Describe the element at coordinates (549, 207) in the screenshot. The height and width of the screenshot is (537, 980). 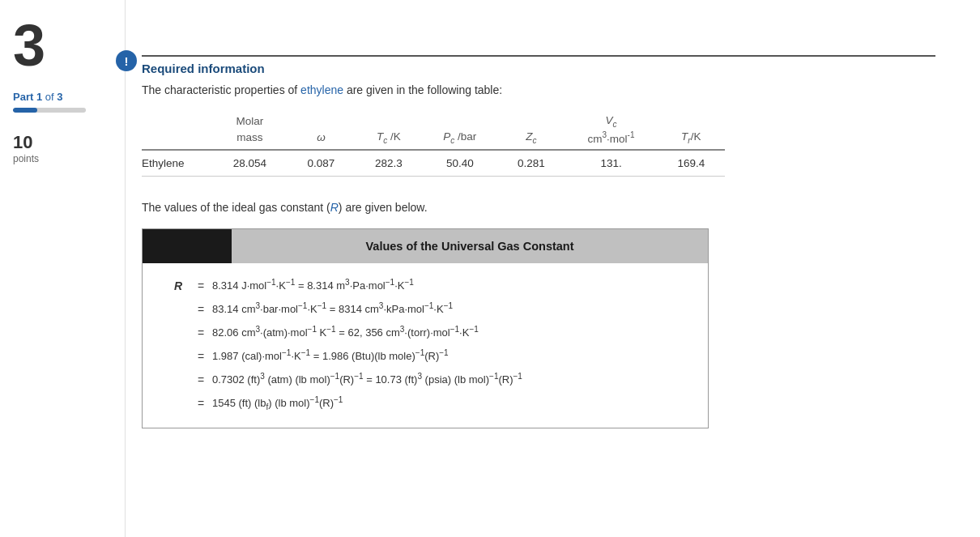
I see `values-intro: The values of the ideal gas constant (R)…` at that location.